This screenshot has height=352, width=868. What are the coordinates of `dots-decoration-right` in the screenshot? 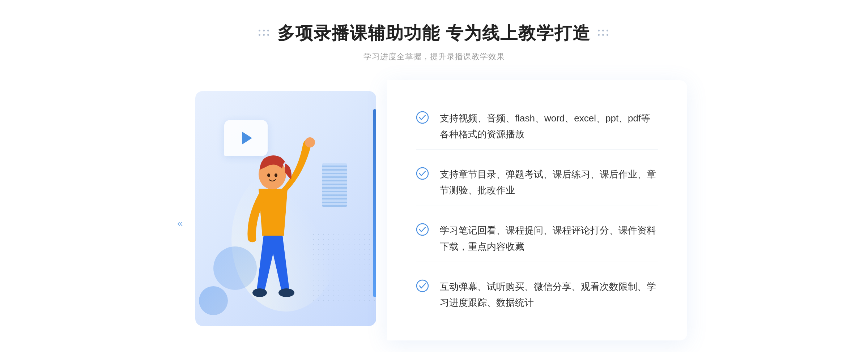 It's located at (604, 33).